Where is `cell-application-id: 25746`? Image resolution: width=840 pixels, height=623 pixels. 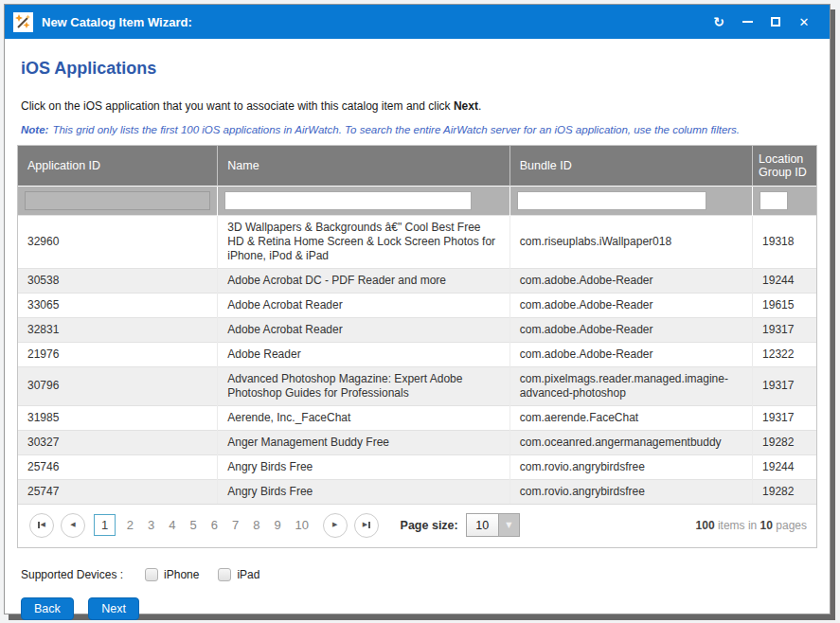 cell-application-id: 25746 is located at coordinates (117, 467).